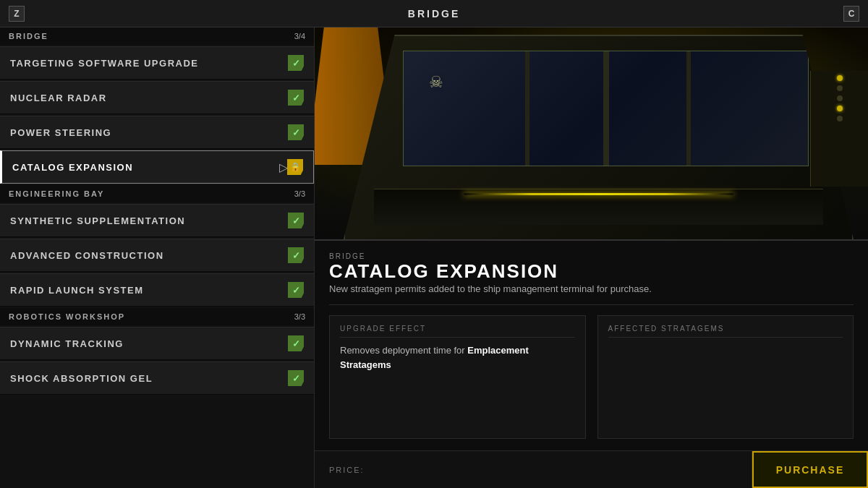  What do you see at coordinates (851, 14) in the screenshot?
I see `key-c: C` at bounding box center [851, 14].